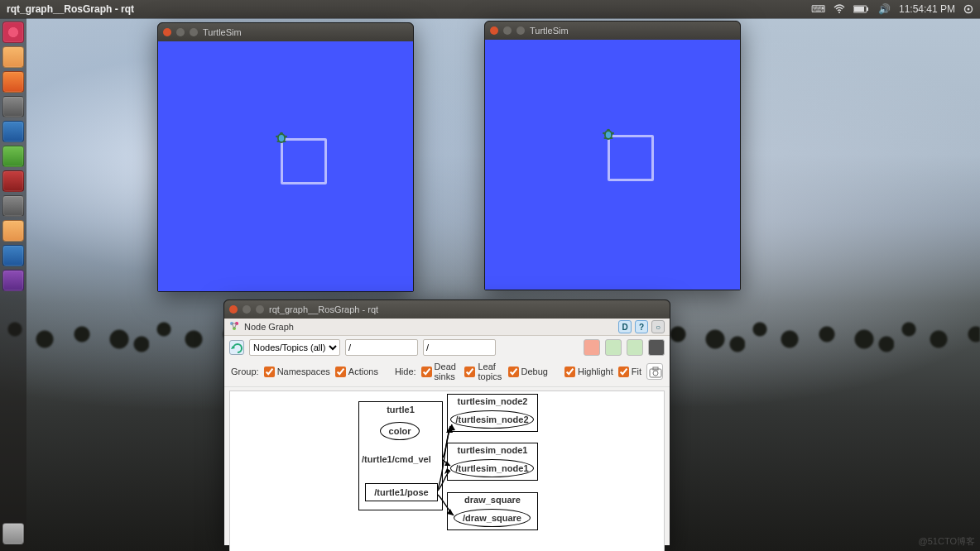  What do you see at coordinates (656, 347) in the screenshot?
I see `load-dot-icon` at bounding box center [656, 347].